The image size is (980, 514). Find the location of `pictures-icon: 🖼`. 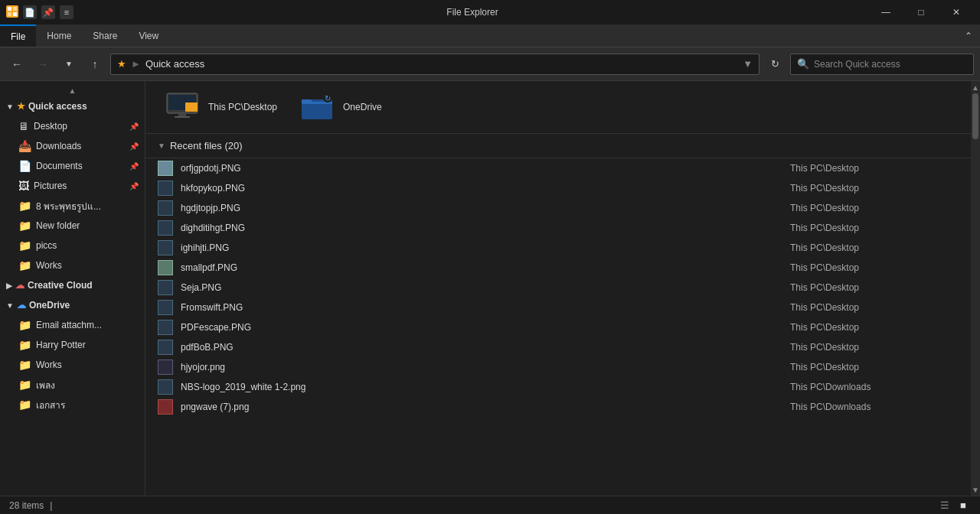

pictures-icon: 🖼 is located at coordinates (24, 186).